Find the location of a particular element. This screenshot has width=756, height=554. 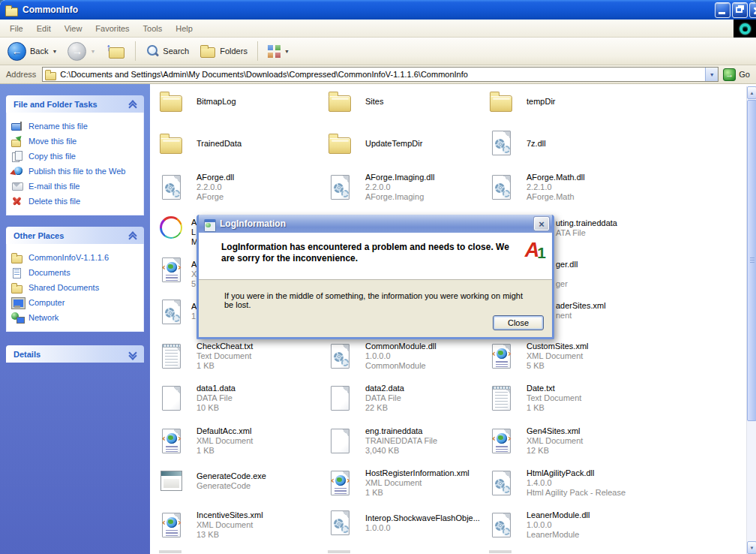

restore-button is located at coordinates (740, 11).